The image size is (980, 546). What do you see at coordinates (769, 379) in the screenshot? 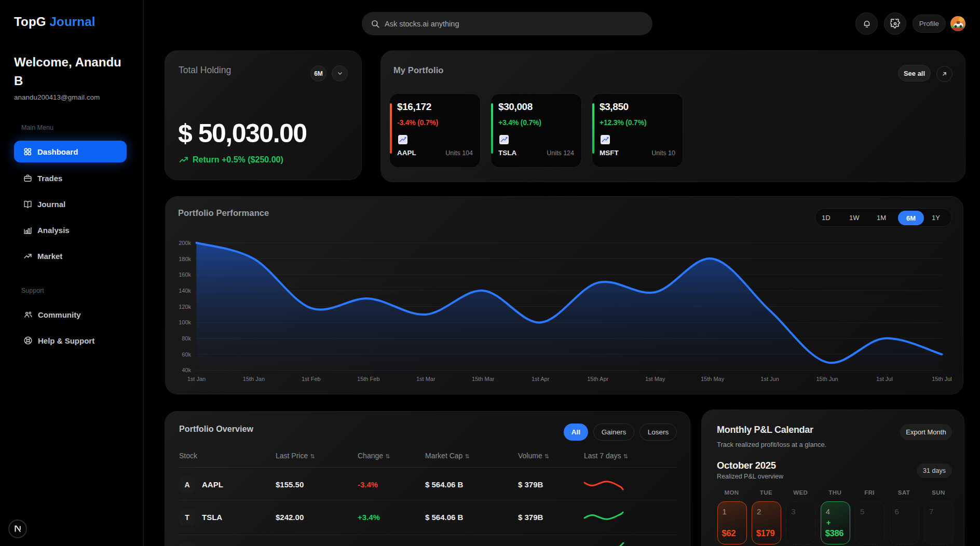
I see `svg-text: 1st Jun` at bounding box center [769, 379].